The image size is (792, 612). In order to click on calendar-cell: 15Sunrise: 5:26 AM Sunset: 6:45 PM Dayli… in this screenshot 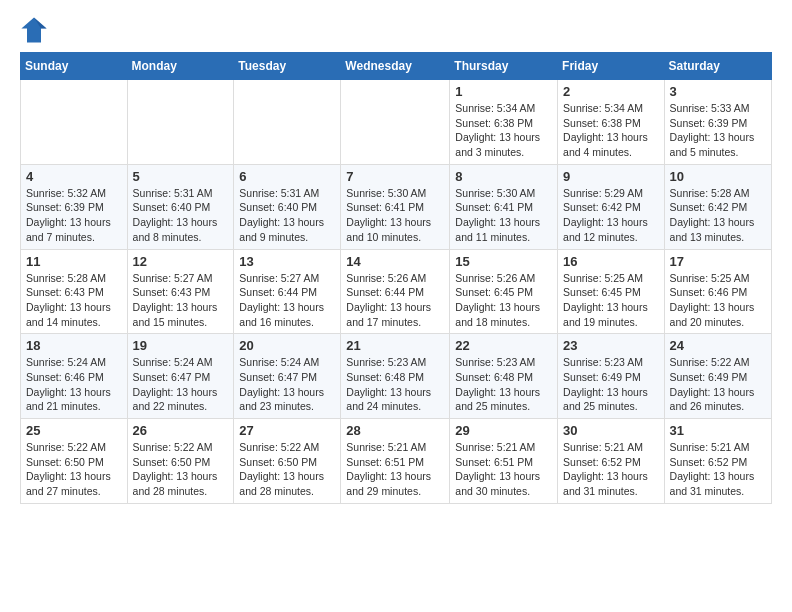, I will do `click(504, 292)`.